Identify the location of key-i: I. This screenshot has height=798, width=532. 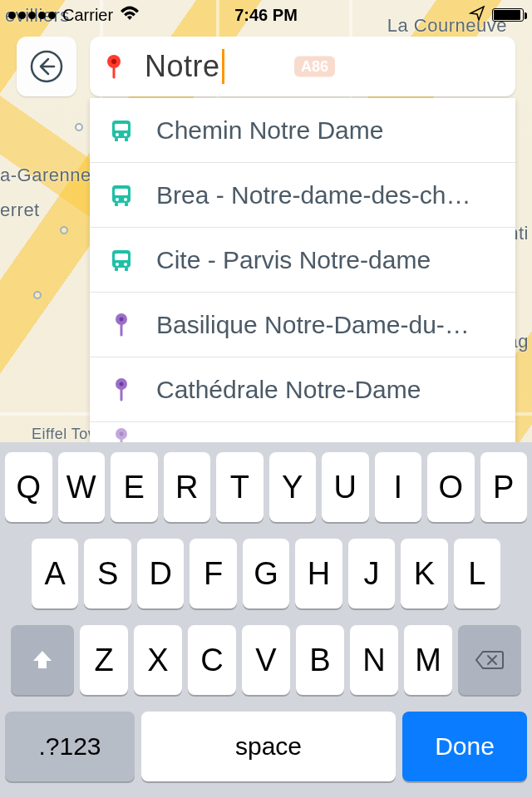
(399, 487).